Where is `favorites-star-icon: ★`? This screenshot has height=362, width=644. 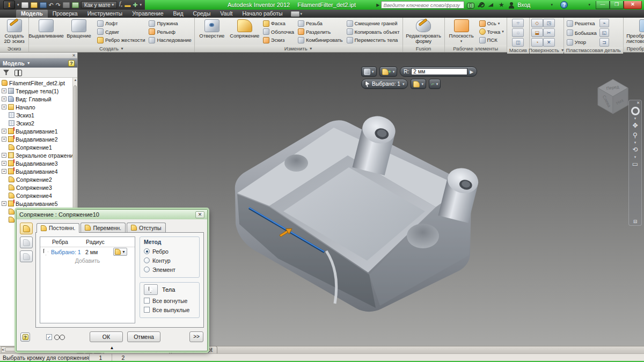
favorites-star-icon: ★ is located at coordinates (501, 5).